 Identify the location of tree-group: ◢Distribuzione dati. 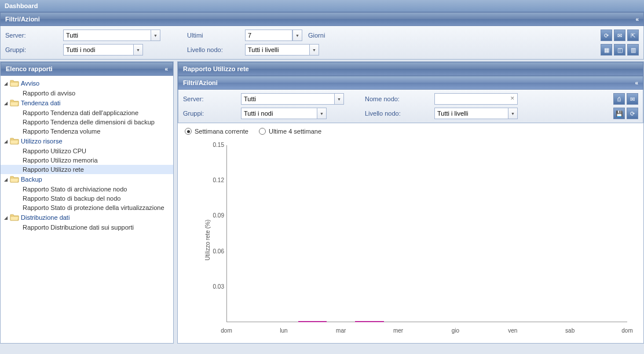
(87, 217).